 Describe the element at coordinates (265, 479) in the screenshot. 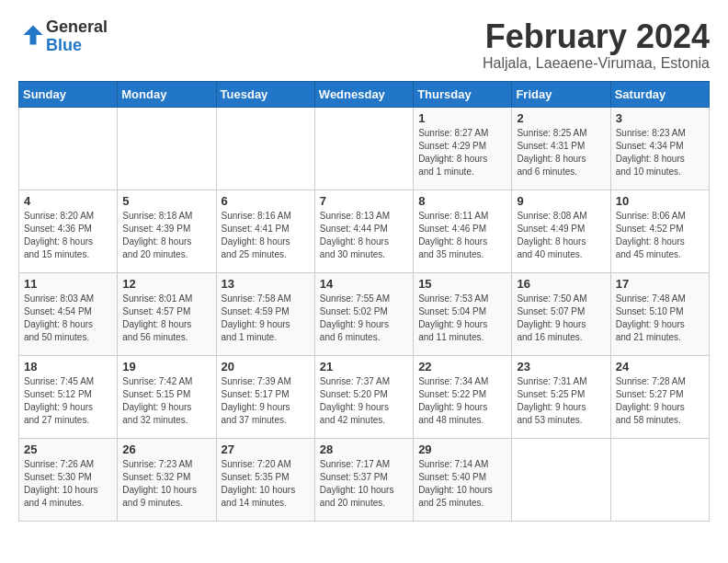

I see `calendar-cell: 27Sunrise: 7:20 AM Sunset: 5:35 PM Dayli…` at that location.